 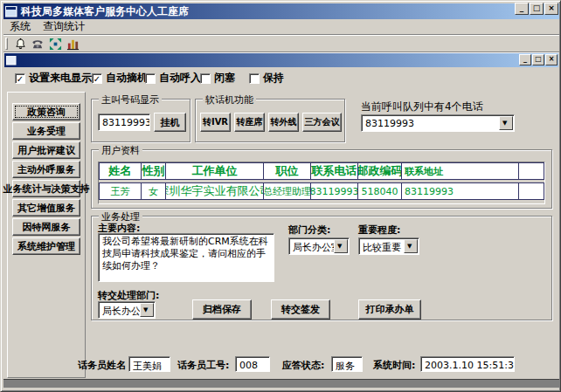 What do you see at coordinates (149, 364) in the screenshot?
I see `operator-name-field: 王美娟` at bounding box center [149, 364].